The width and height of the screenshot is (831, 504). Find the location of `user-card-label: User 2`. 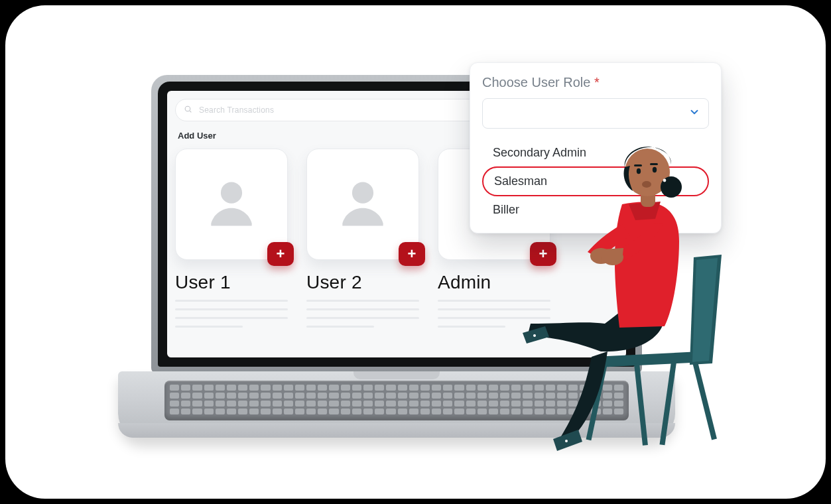

user-card-label: User 2 is located at coordinates (363, 283).